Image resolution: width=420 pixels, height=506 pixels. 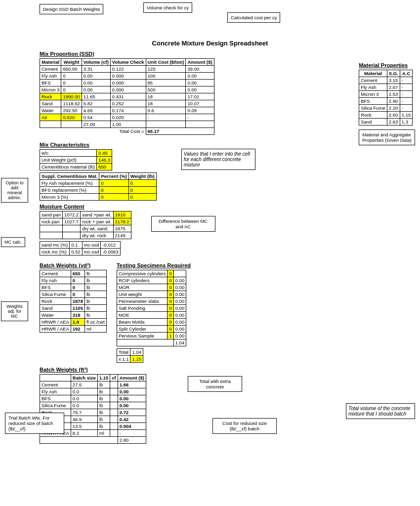 What do you see at coordinates (35, 423) in the screenshot?
I see `trial-batch-label: Trial Batch Wts. For reduced size of bat…` at bounding box center [35, 423].